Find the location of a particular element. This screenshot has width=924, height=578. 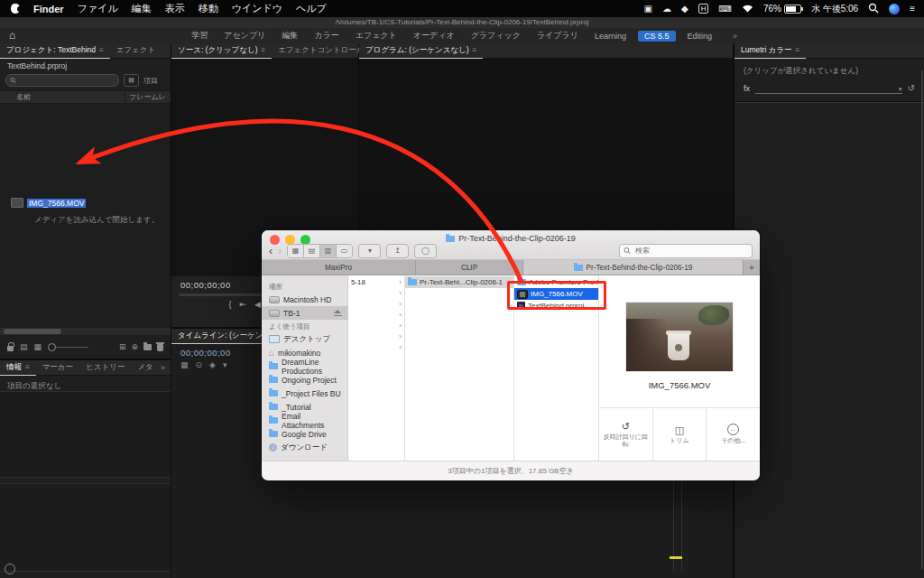

wifi-icon is located at coordinates (747, 9).